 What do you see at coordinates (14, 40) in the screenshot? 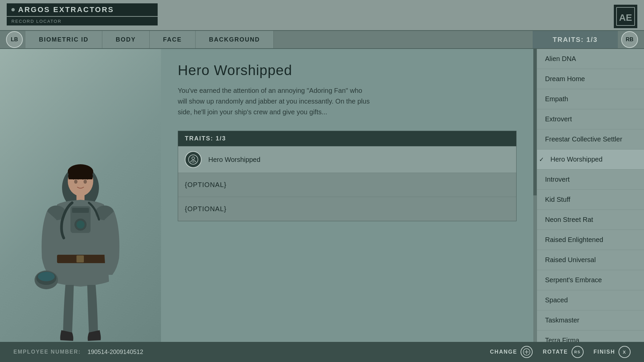
I see `lb-button: LB` at bounding box center [14, 40].